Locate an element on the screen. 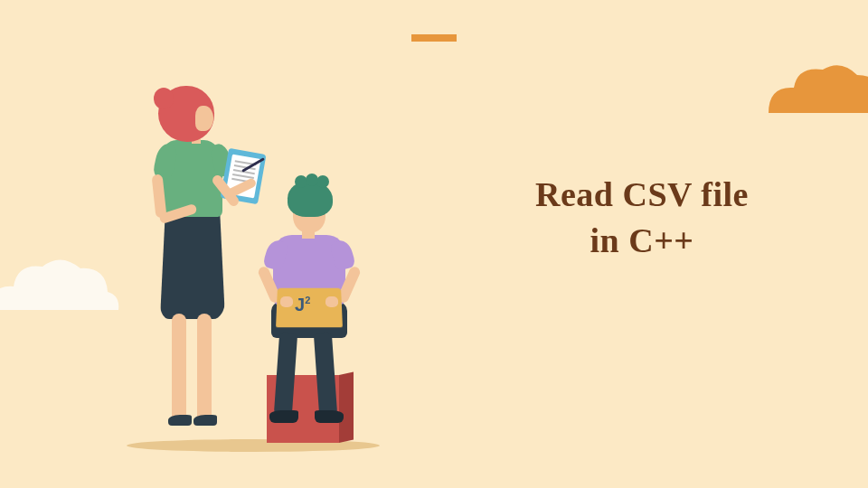 This screenshot has width=868, height=488. page-title: Read CSV file in C++ is located at coordinates (642, 219).